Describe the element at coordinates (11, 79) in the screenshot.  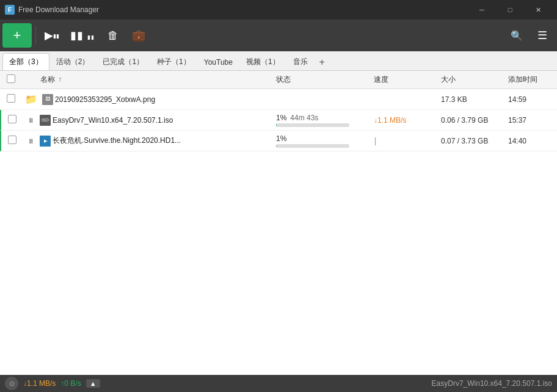
I see `select-all-checkbox` at that location.